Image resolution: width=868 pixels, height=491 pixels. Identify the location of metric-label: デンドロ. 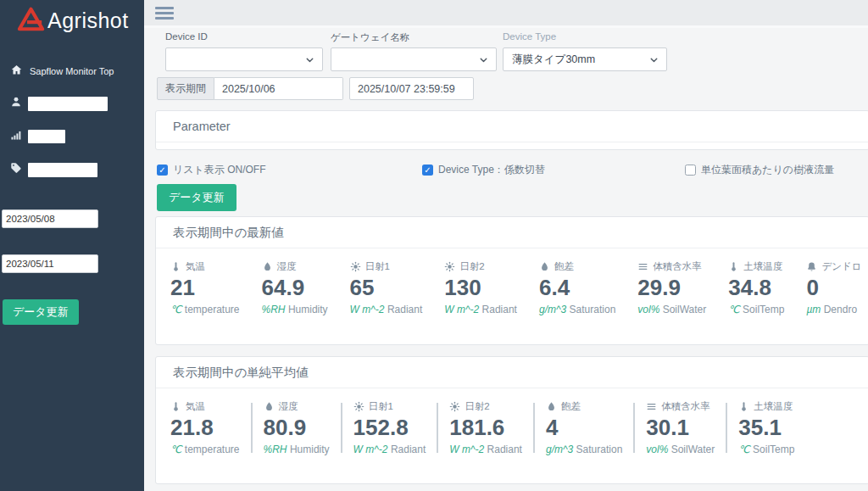
(841, 266).